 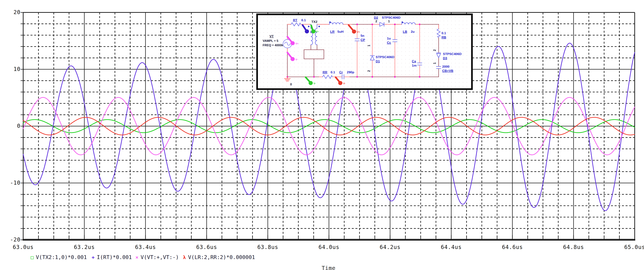 I want to click on x-axis-tick-label: 63.0us, so click(x=23, y=247).